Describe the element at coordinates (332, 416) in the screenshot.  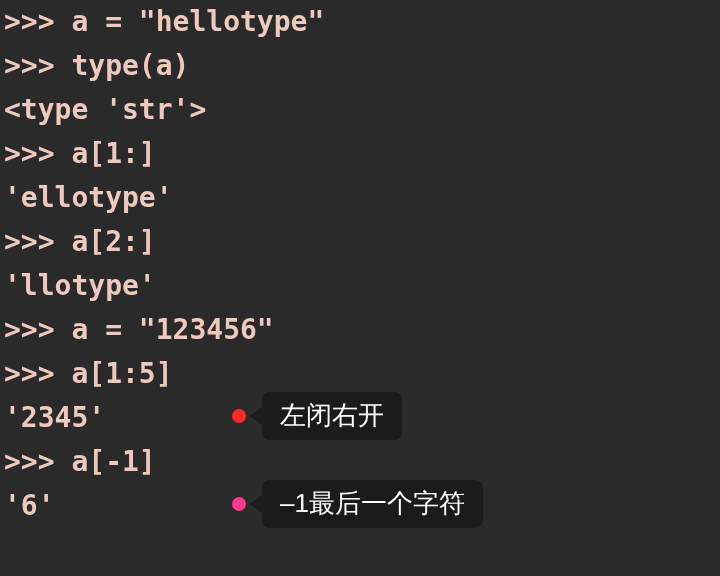
I see `annotation-bubble: 左闭右开` at that location.